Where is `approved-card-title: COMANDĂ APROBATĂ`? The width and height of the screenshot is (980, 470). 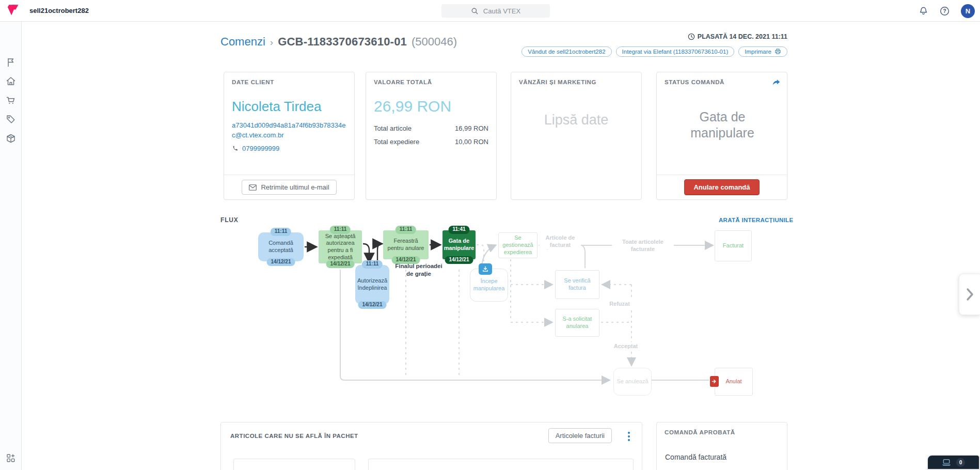 approved-card-title: COMANDĂ APROBATĂ is located at coordinates (722, 429).